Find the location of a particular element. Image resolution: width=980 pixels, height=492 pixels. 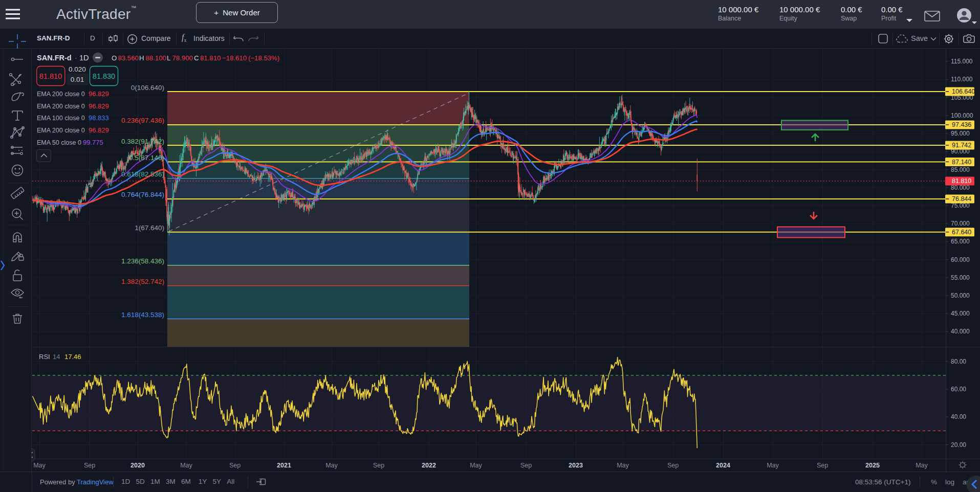

svg-text: 0.020 is located at coordinates (77, 70).